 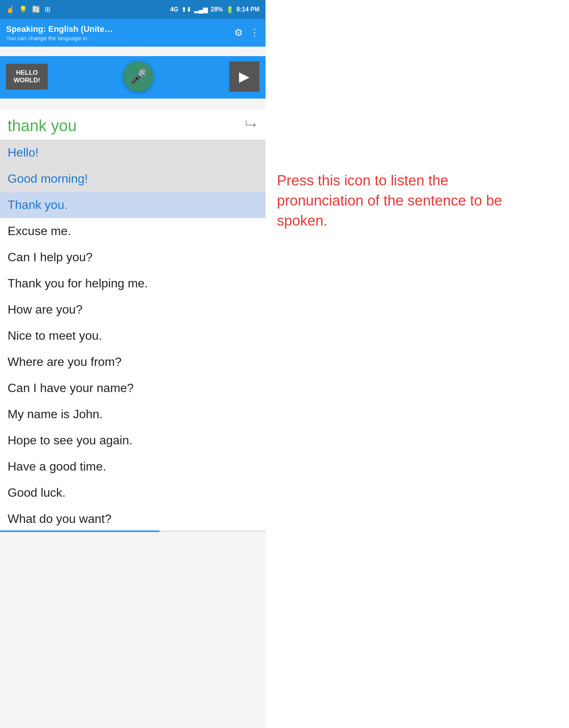 I want to click on scrollbar, so click(x=133, y=531).